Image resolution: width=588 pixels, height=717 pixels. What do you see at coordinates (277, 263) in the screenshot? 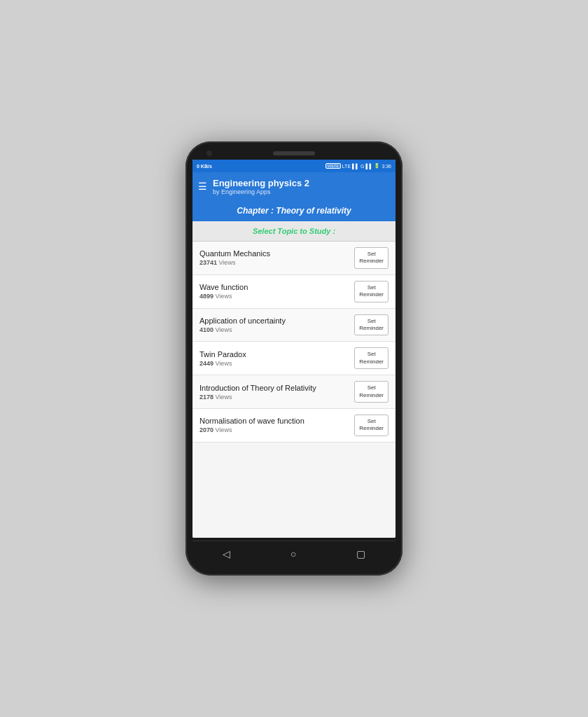
I see `topic-views: 23741 Views` at bounding box center [277, 263].